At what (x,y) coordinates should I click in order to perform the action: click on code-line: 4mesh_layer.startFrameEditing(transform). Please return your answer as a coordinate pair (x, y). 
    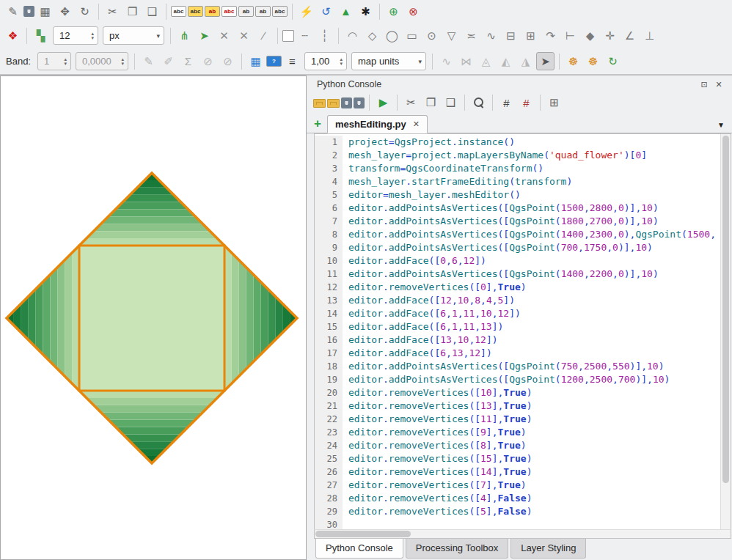
    Looking at the image, I should click on (518, 182).